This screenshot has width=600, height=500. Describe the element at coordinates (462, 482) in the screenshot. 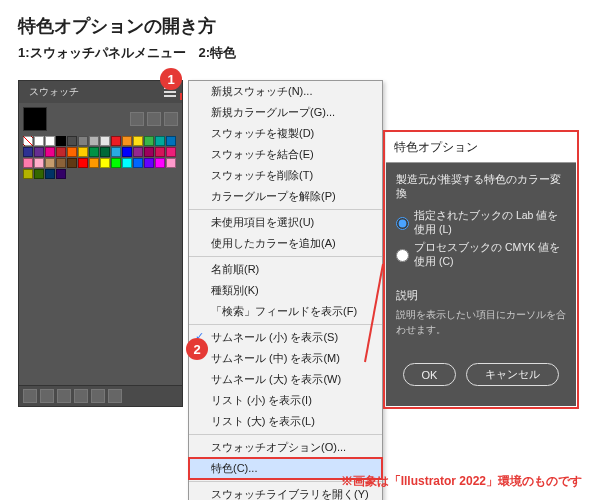

I see `footer-caption: ※画象は「Illustrator 2022」環境のものです` at that location.